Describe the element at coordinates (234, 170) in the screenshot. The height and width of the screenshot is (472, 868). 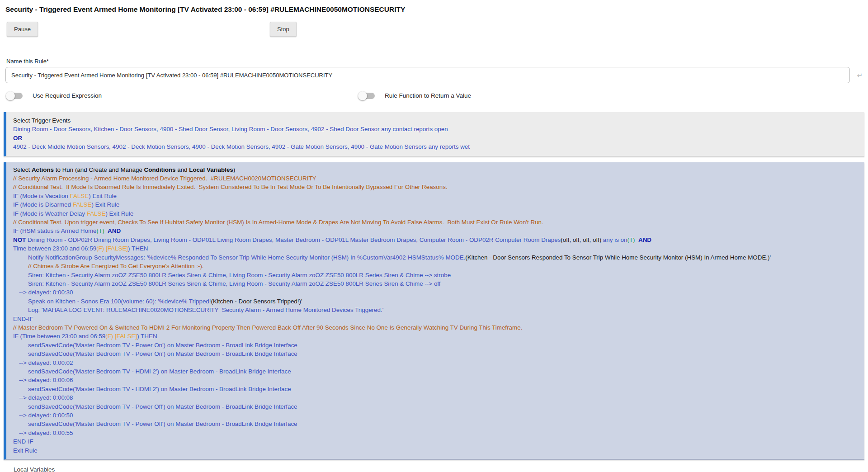
I see `rule-text-segment: )` at that location.